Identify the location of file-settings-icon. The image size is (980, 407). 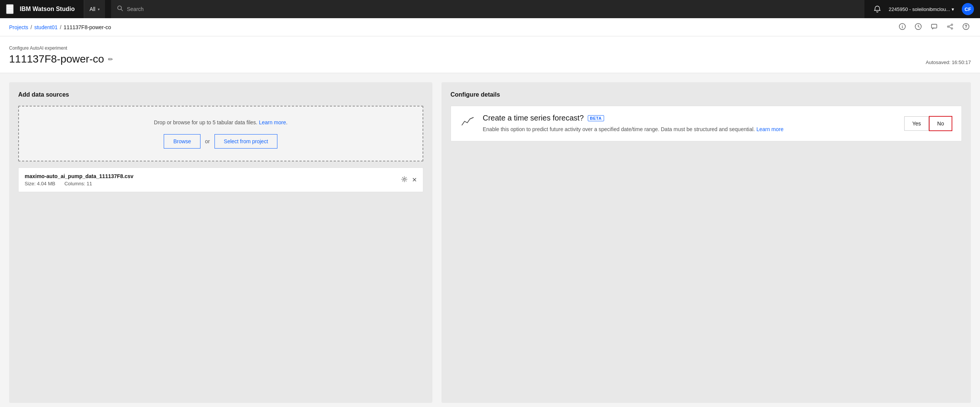
(404, 180).